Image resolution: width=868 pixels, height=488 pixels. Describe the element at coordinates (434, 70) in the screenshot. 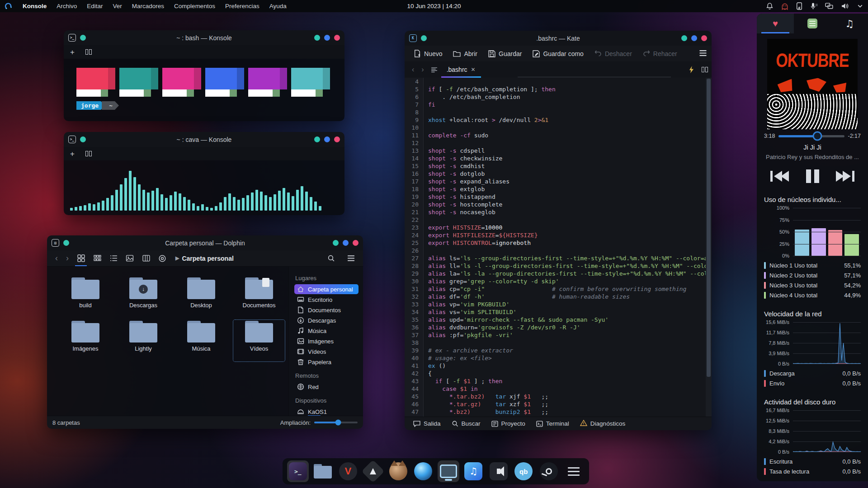

I see `document-list-icon` at that location.